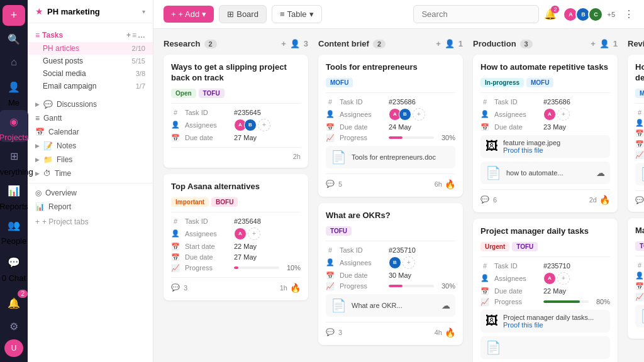  Describe the element at coordinates (294, 44) in the screenshot. I see `research-column-actions: + 👤 3` at that location.